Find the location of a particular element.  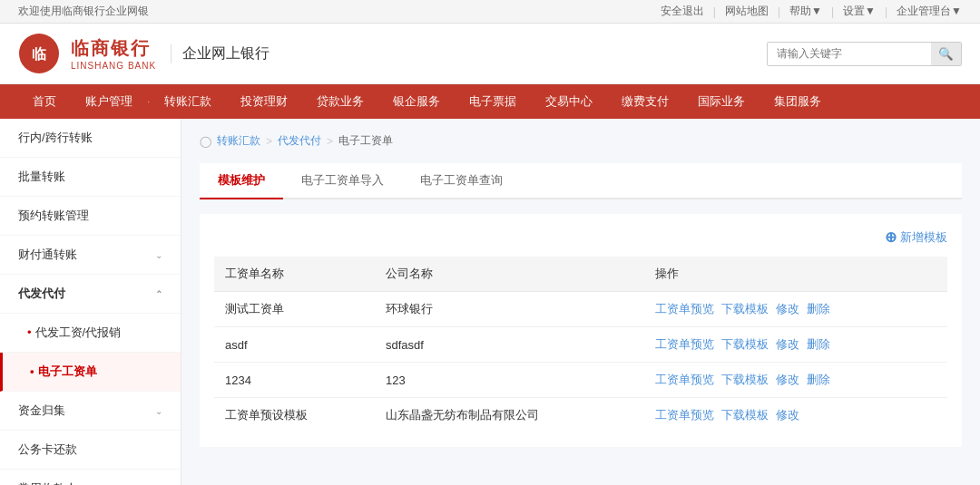

nav-item-group: 集团服务 is located at coordinates (798, 102).